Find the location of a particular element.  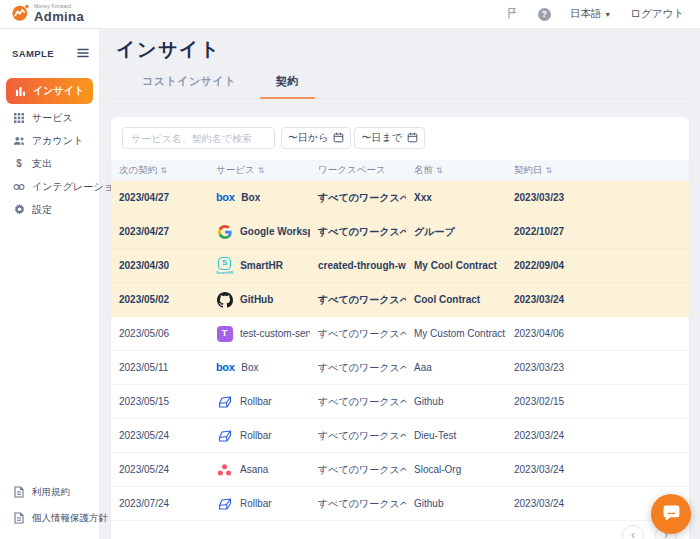

table-row: 2023/05/11 box Box すべてのワークスペース Aaa 2023/… is located at coordinates (400, 368).